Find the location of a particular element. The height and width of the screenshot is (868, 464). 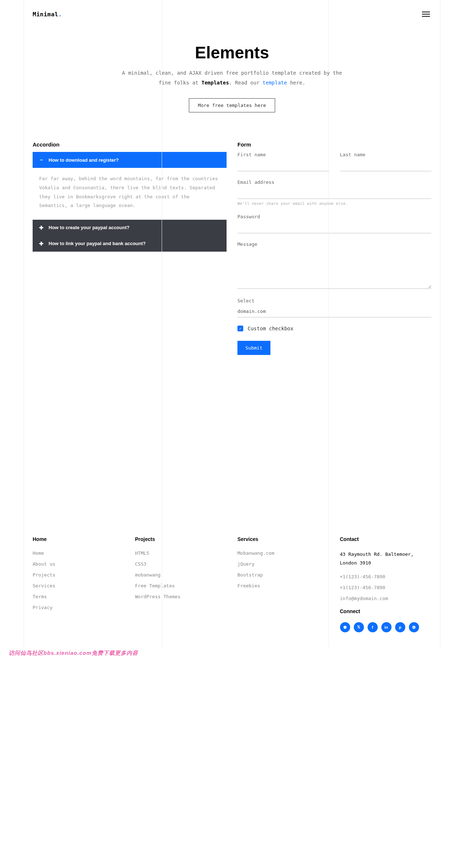

accordion-header-2: ✚ How to create your paypal account? is located at coordinates (130, 228).